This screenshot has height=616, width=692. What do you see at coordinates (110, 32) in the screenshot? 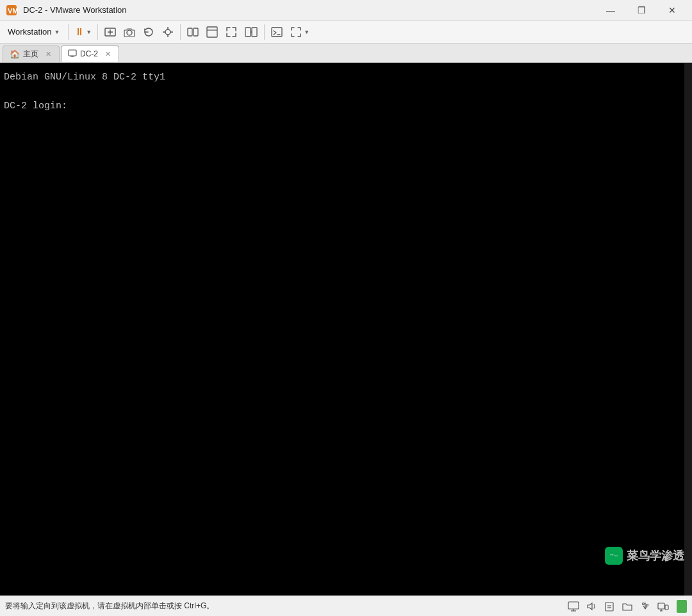
I see `send-ctrl-alt-del-button` at bounding box center [110, 32].